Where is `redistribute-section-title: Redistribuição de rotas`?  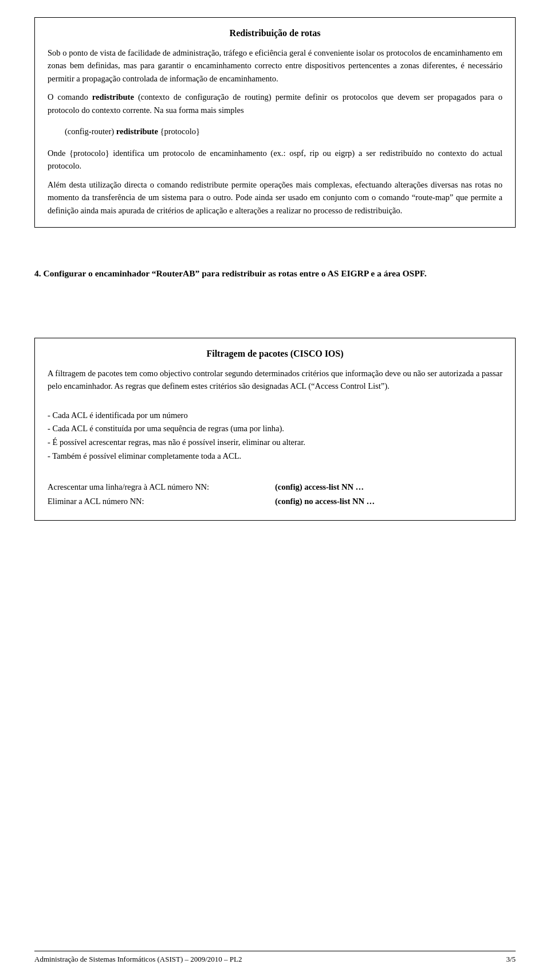
redistribute-section-title: Redistribuição de rotas is located at coordinates (275, 33).